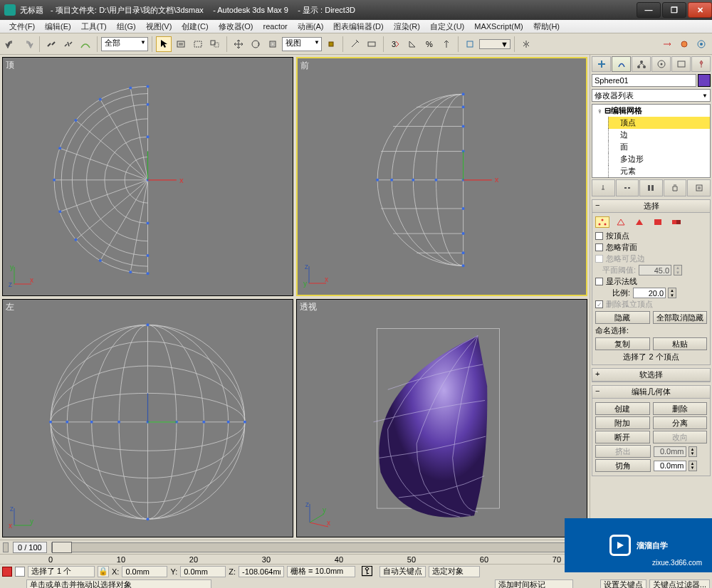 This screenshot has height=588, width=712. Describe the element at coordinates (198, 44) in the screenshot. I see `select-region-rect-button` at that location.